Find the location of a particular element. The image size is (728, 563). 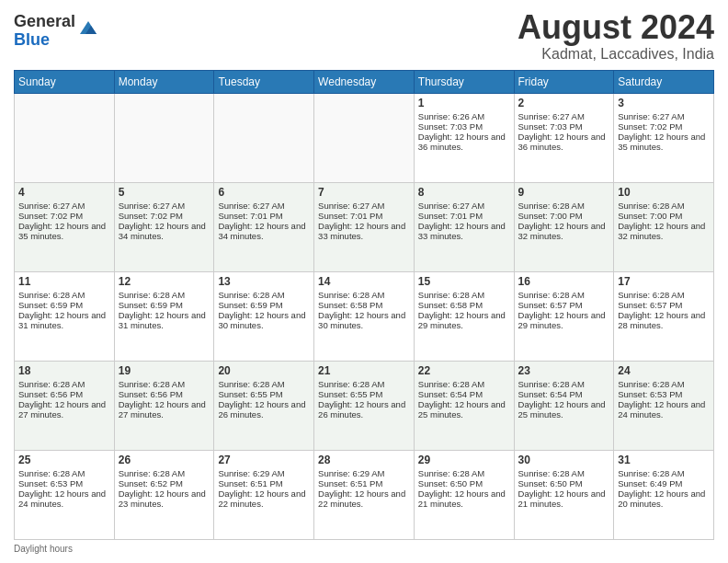

logo-icon is located at coordinates (88, 28).